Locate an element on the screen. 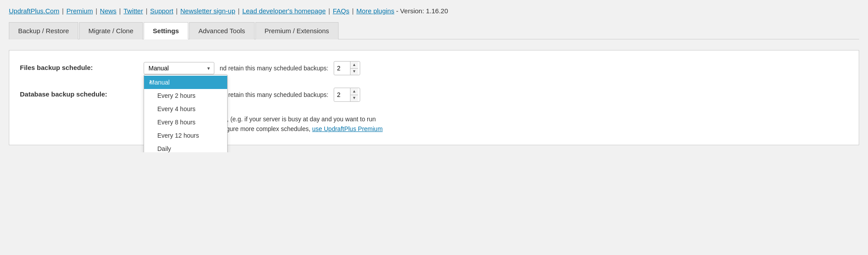 Image resolution: width=868 pixels, height=255 pixels. files-retain-text: nd retain this many scheduled backups: is located at coordinates (274, 68).